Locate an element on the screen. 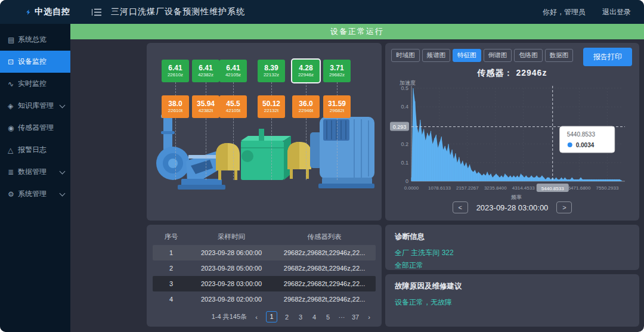  cell-index: 4 is located at coordinates (171, 299).